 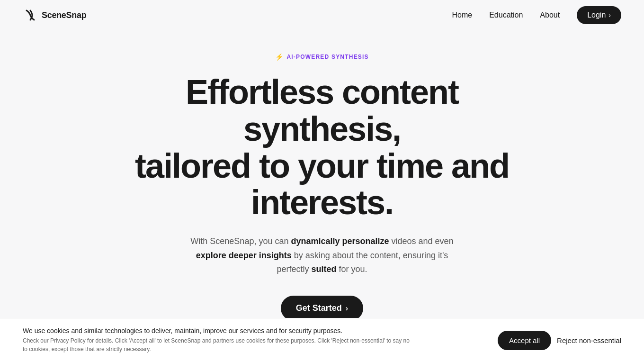 I want to click on login-button: Login ›, so click(x=599, y=15).